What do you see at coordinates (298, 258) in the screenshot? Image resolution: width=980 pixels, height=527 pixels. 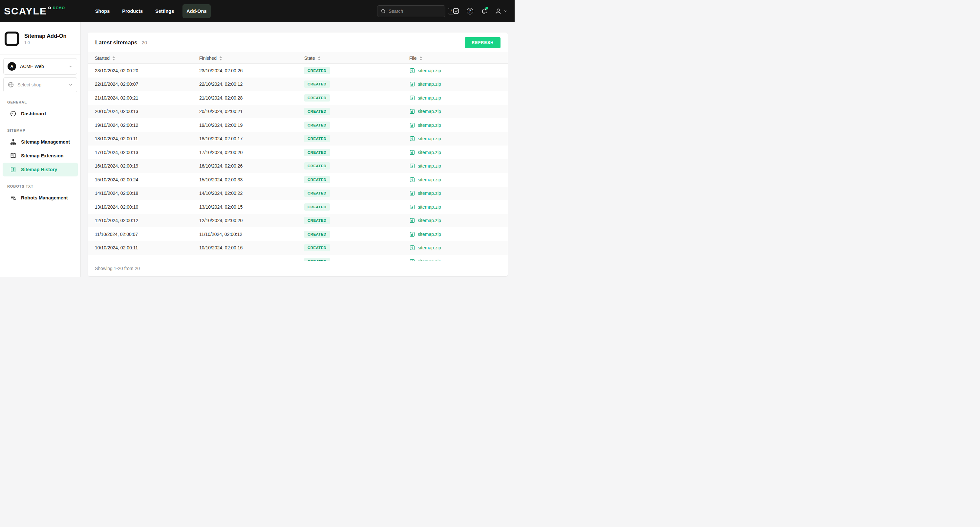 I see `table-row: CREATED sitemap.zip` at bounding box center [298, 258].